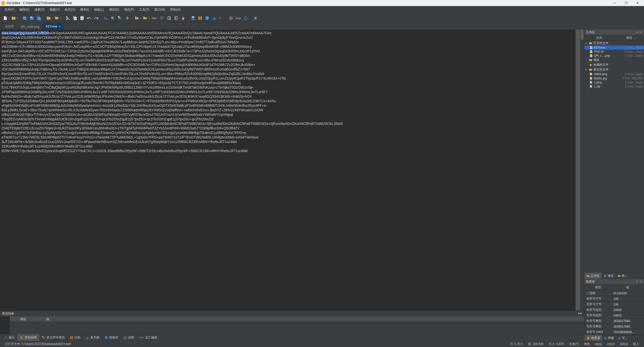 This screenshot has height=347, width=644. I want to click on open-file-icon, so click(14, 18).